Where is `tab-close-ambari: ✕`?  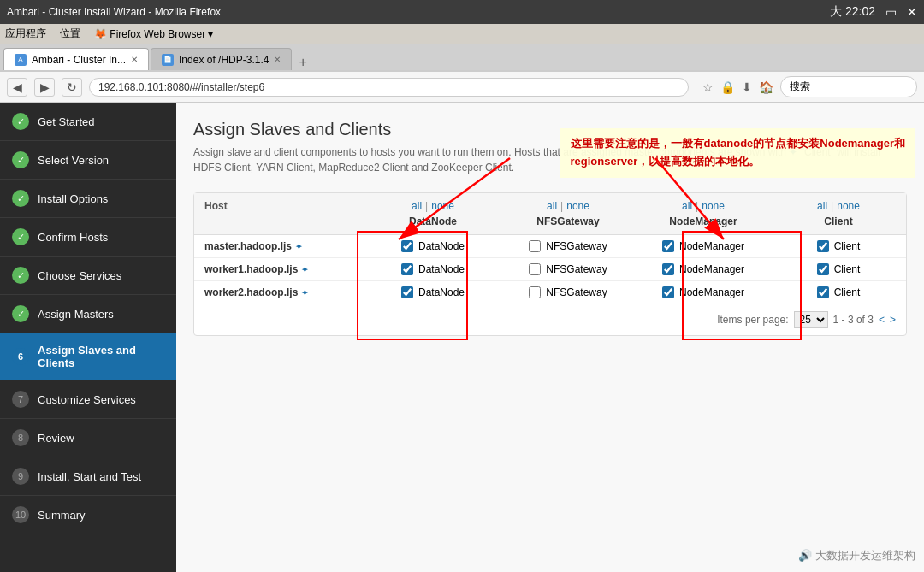 tab-close-ambari: ✕ is located at coordinates (134, 60).